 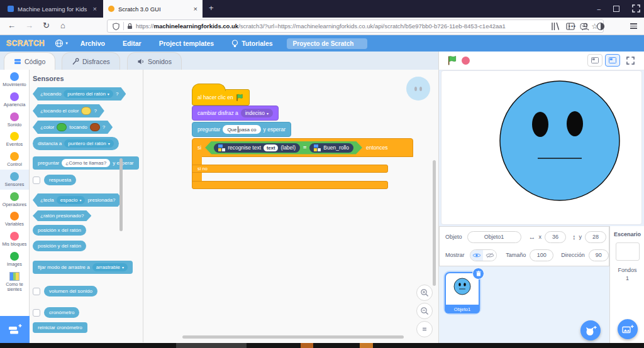 What do you see at coordinates (425, 311) in the screenshot?
I see `zoom-out-button` at bounding box center [425, 311].